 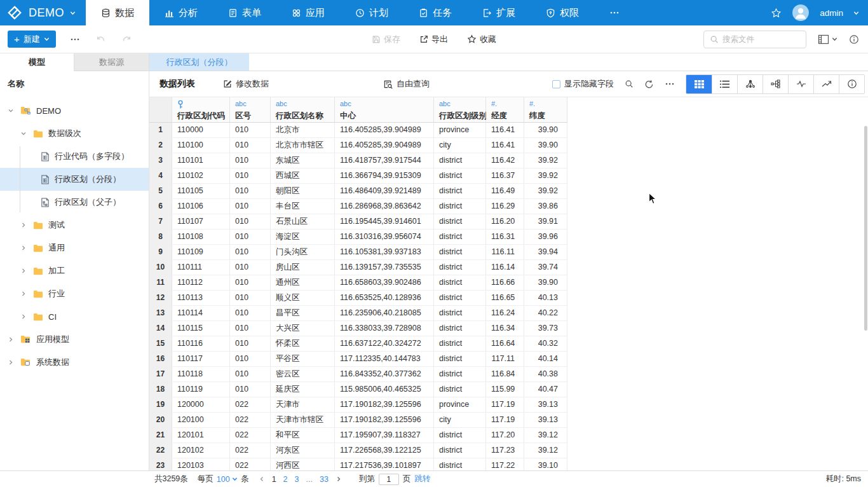 What do you see at coordinates (389, 479) in the screenshot?
I see `goto-page-input` at bounding box center [389, 479].